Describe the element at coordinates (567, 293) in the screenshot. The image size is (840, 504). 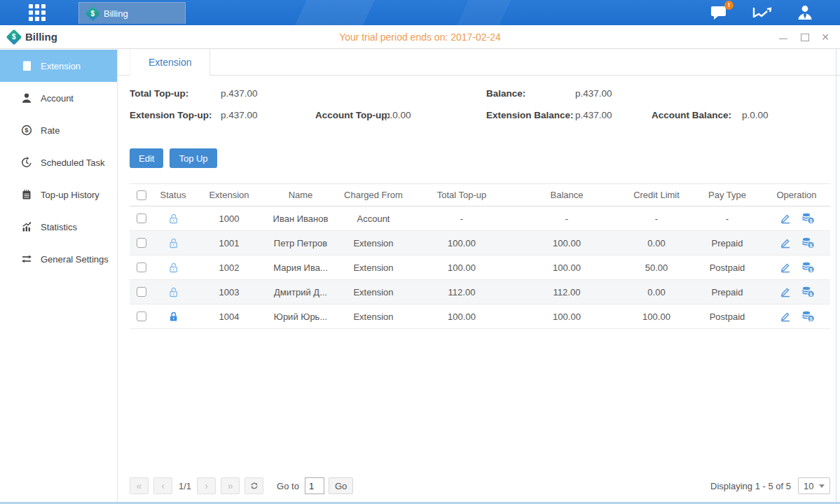
I see `cell-balance: 112.00` at that location.